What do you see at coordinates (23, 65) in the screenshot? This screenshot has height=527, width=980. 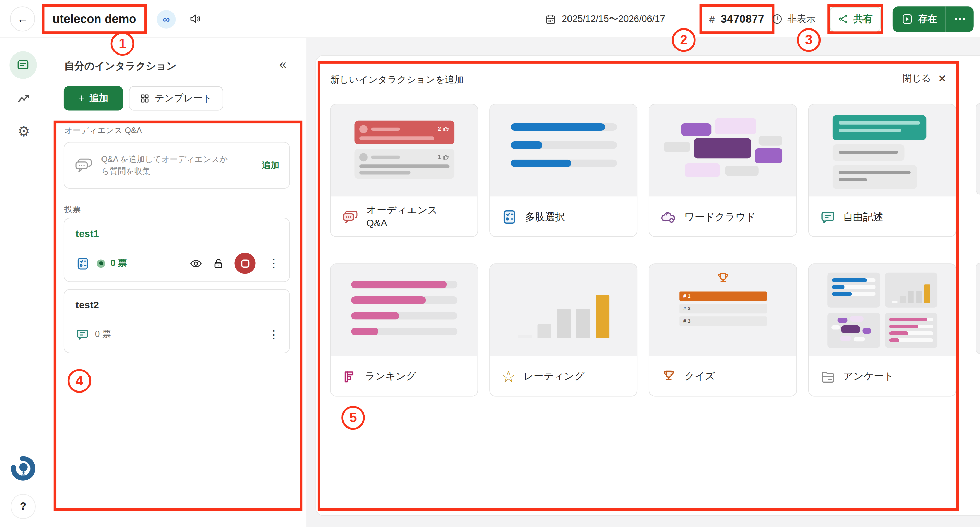 I see `rail-item-interactions` at bounding box center [23, 65].